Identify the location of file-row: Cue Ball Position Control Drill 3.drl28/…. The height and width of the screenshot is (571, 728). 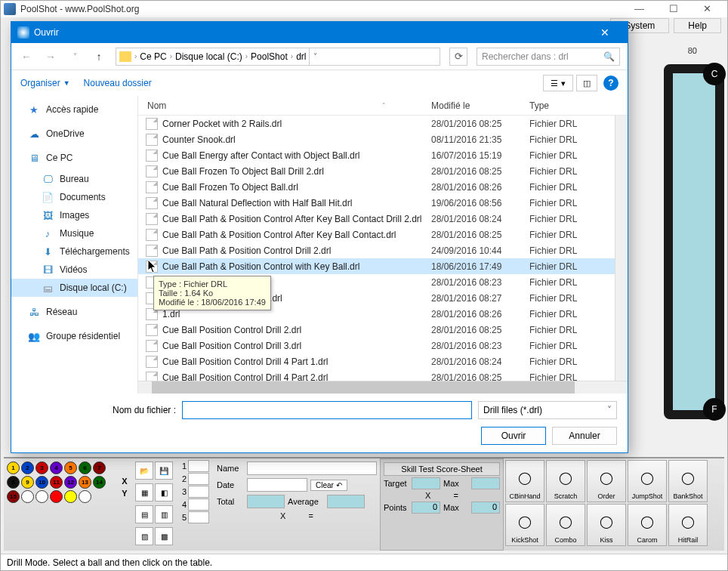
(383, 346).